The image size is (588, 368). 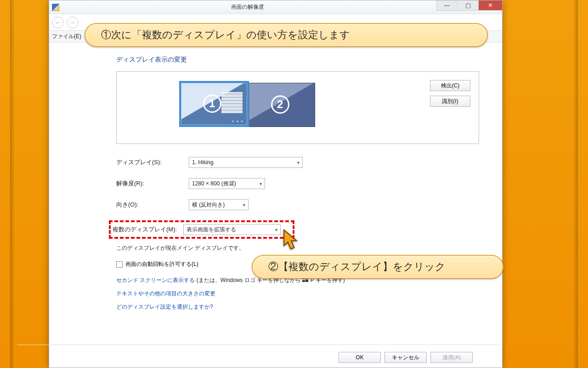 I want to click on page-heading: ディスプレイ表示の変更, so click(x=298, y=60).